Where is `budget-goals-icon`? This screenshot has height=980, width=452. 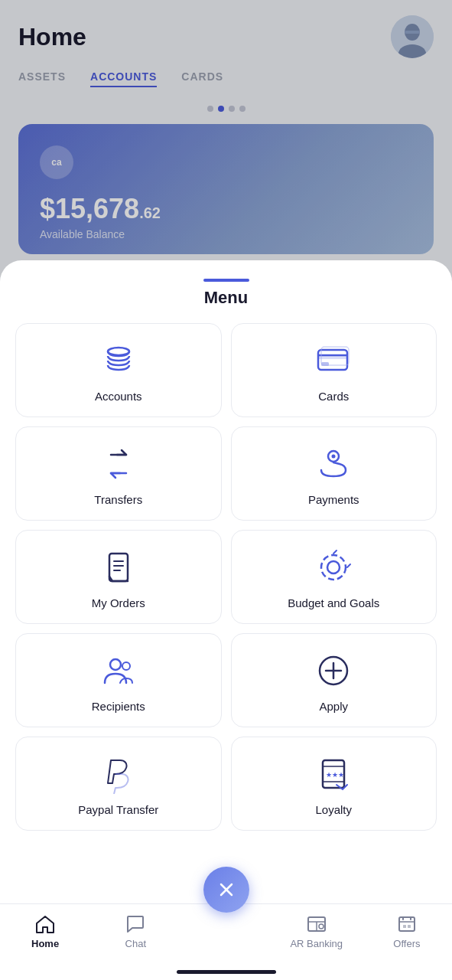 budget-goals-icon is located at coordinates (333, 567).